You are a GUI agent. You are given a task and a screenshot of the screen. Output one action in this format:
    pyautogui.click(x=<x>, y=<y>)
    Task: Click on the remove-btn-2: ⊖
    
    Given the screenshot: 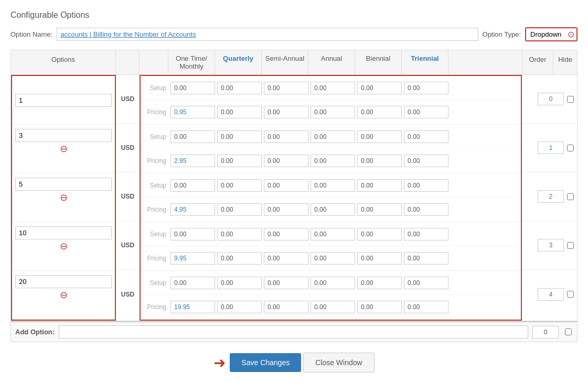 What is the action you would take?
    pyautogui.click(x=63, y=199)
    